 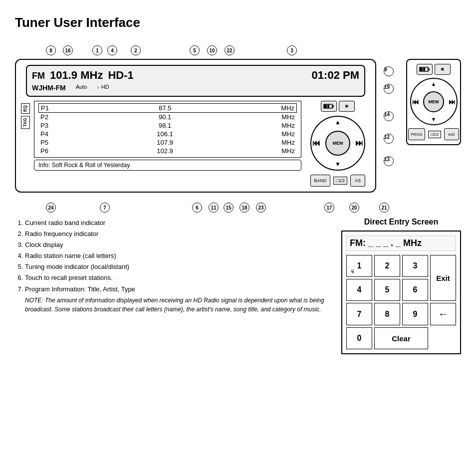 What do you see at coordinates (178, 245) in the screenshot?
I see `legend-item-3: Clock display` at bounding box center [178, 245].